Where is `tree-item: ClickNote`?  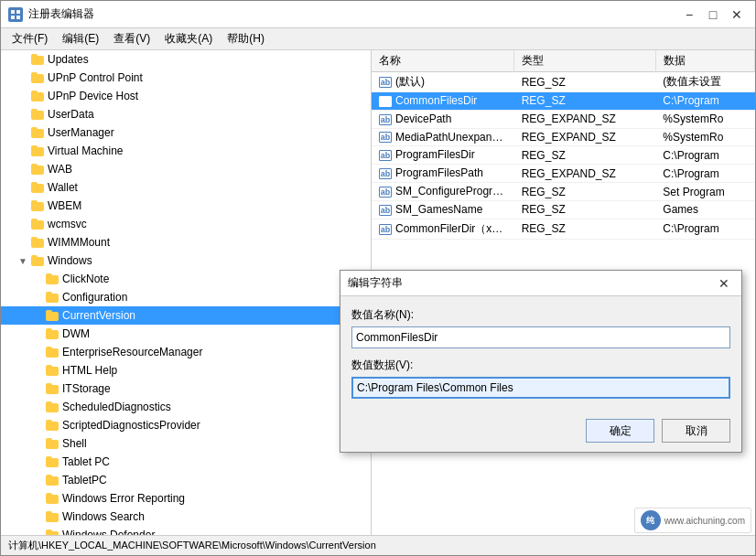
tree-item: ClickNote is located at coordinates (186, 279).